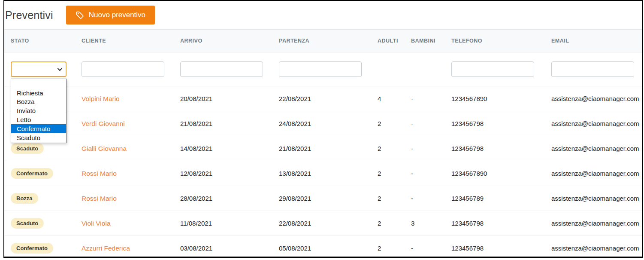 The width and height of the screenshot is (644, 260). I want to click on partenza-filter-input, so click(320, 69).